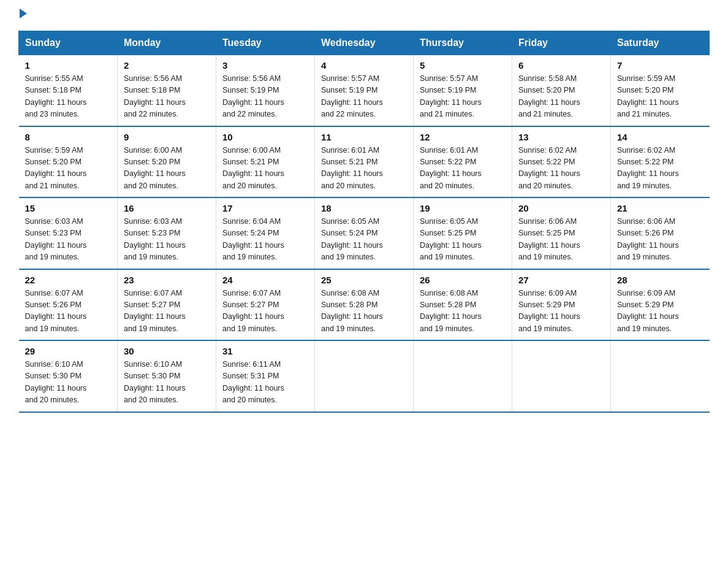 Image resolution: width=728 pixels, height=563 pixels. What do you see at coordinates (364, 65) in the screenshot?
I see `day-number: 4` at bounding box center [364, 65].